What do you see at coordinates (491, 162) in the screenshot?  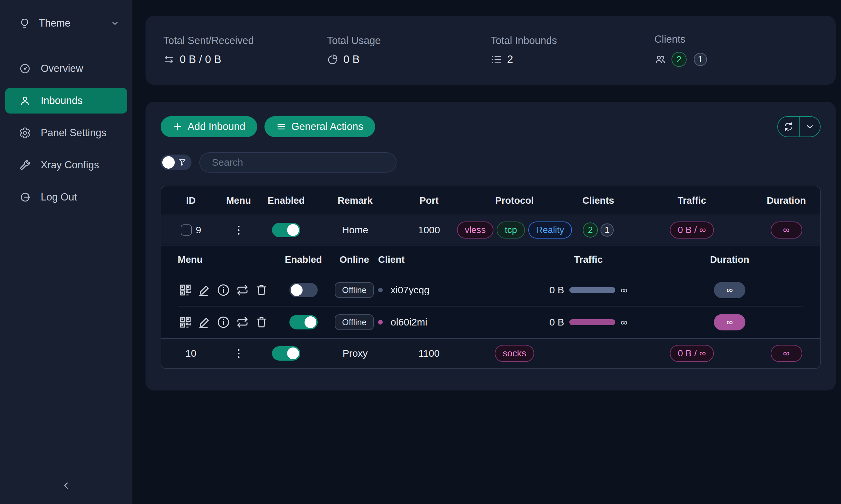 I see `filter-row` at bounding box center [491, 162].